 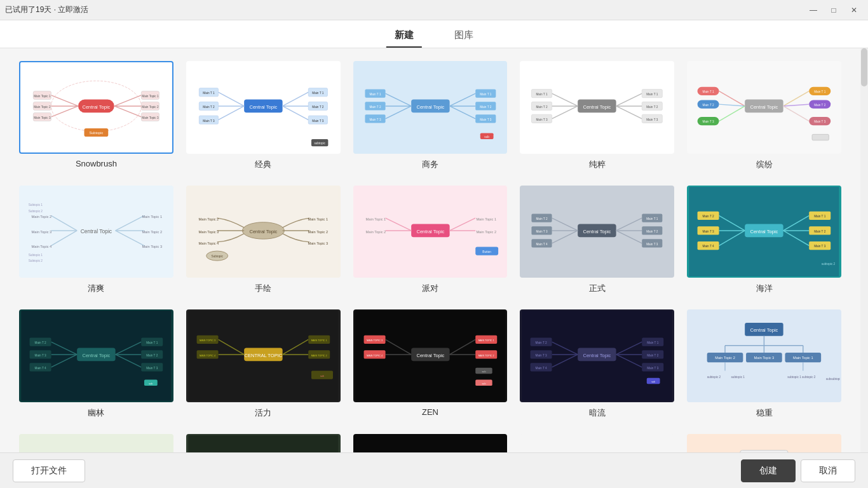 What do you see at coordinates (597, 165) in the screenshot?
I see `template-label-pure: 纯粹` at bounding box center [597, 165].